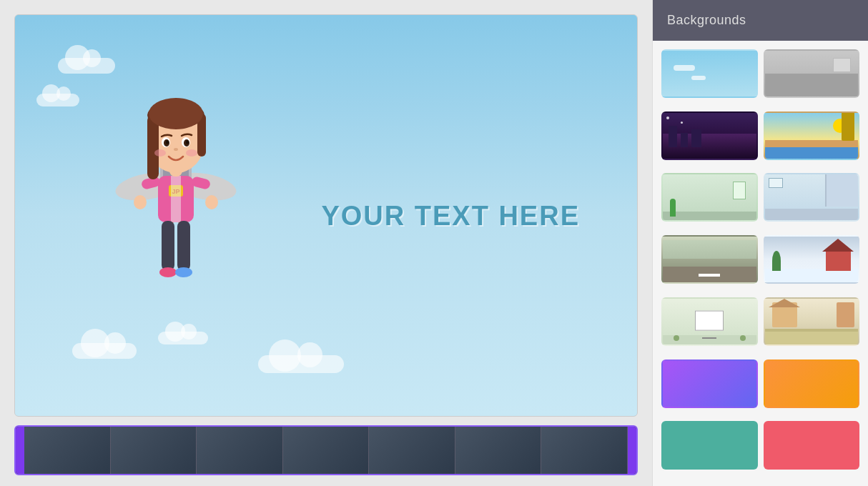 This screenshot has height=486, width=868. Describe the element at coordinates (812, 136) in the screenshot. I see `beach-scene-detail` at that location.